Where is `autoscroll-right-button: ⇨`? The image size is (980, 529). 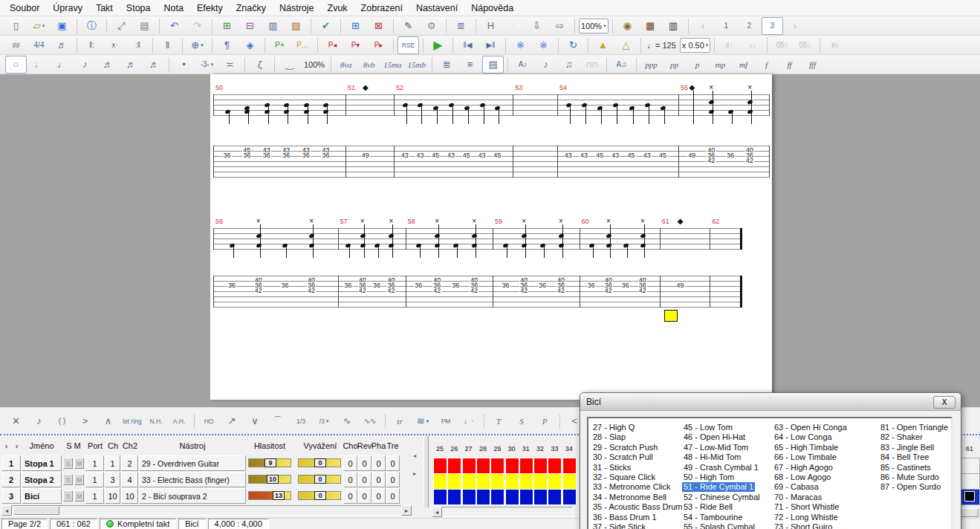
autoscroll-right-button: ⇨ is located at coordinates (560, 26).